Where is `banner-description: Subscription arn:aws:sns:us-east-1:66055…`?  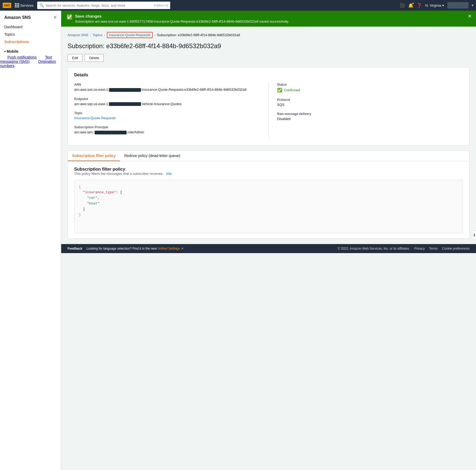 banner-description: Subscription arn:aws:sns:us-east-1:66055… is located at coordinates (273, 21).